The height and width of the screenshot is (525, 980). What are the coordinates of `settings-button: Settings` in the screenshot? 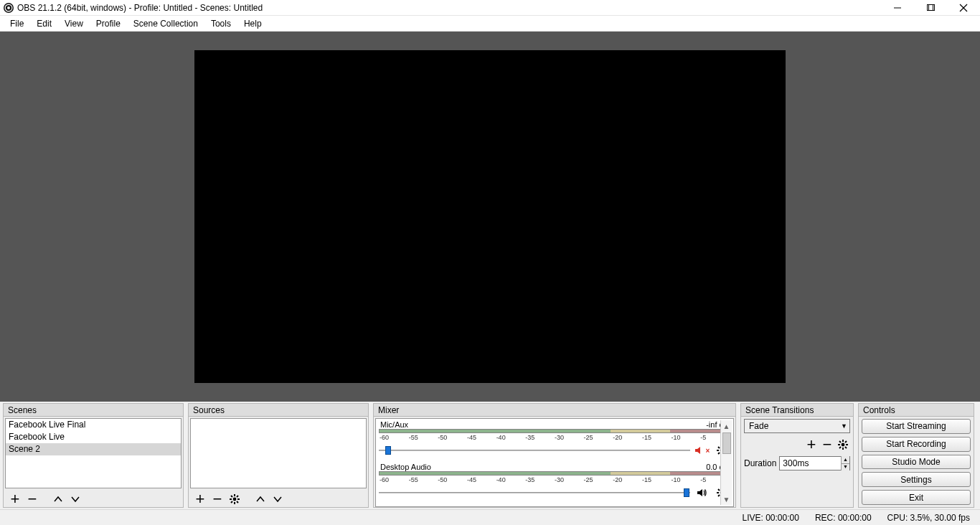 It's located at (916, 479).